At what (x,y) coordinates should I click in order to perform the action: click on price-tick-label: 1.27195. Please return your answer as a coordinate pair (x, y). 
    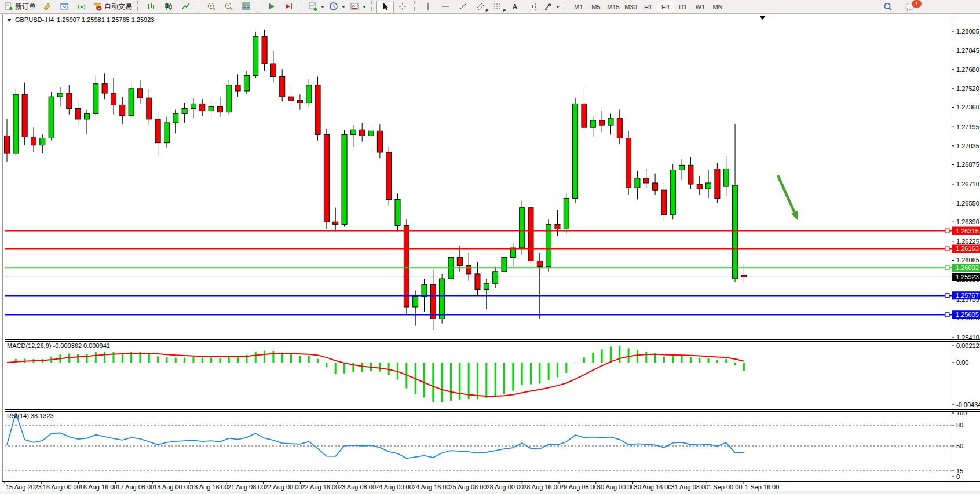
    Looking at the image, I should click on (968, 127).